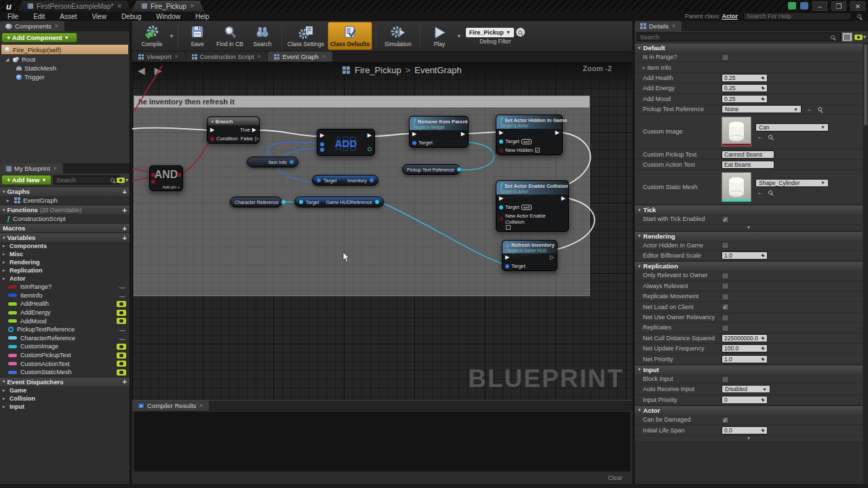  Describe the element at coordinates (658, 26) in the screenshot. I see `details-panel-tab: Details ✕` at that location.